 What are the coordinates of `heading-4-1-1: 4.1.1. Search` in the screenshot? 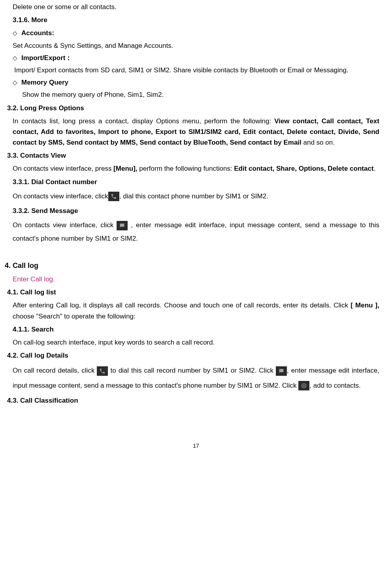 It's located at (196, 330).